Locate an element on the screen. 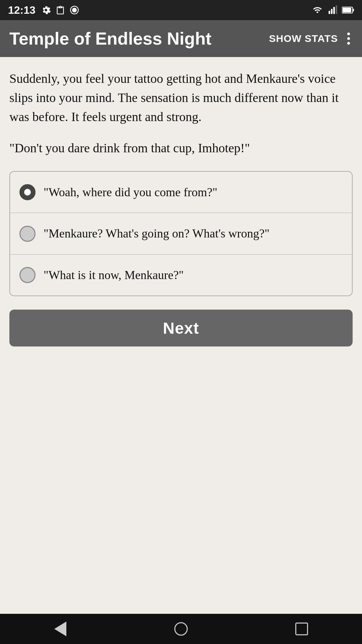 Image resolution: width=362 pixels, height=644 pixels. gear-icon is located at coordinates (46, 10).